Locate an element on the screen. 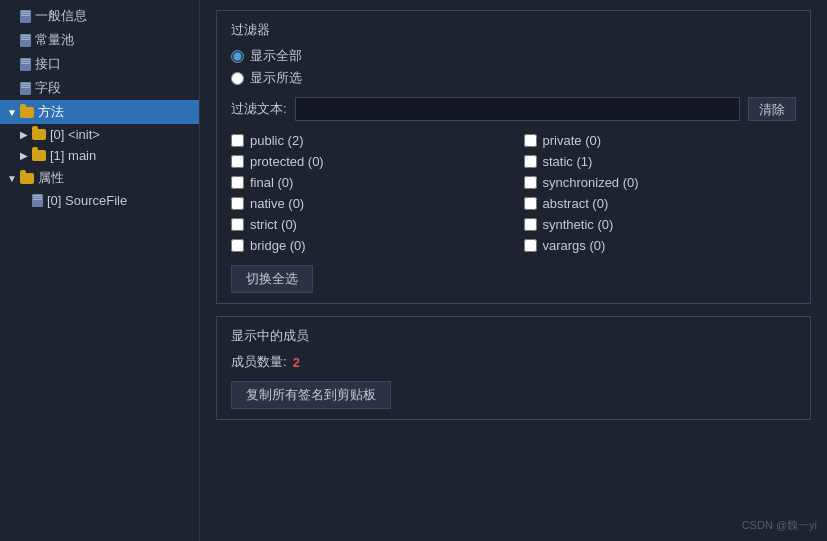 This screenshot has width=827, height=541. radio-group: 显示全部 显示所选 is located at coordinates (514, 67).